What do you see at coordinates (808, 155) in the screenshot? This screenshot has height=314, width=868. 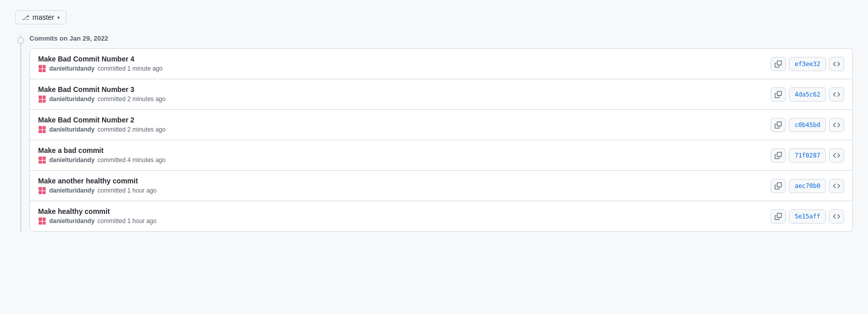 I see `commit-hash-link: 71f0287` at bounding box center [808, 155].